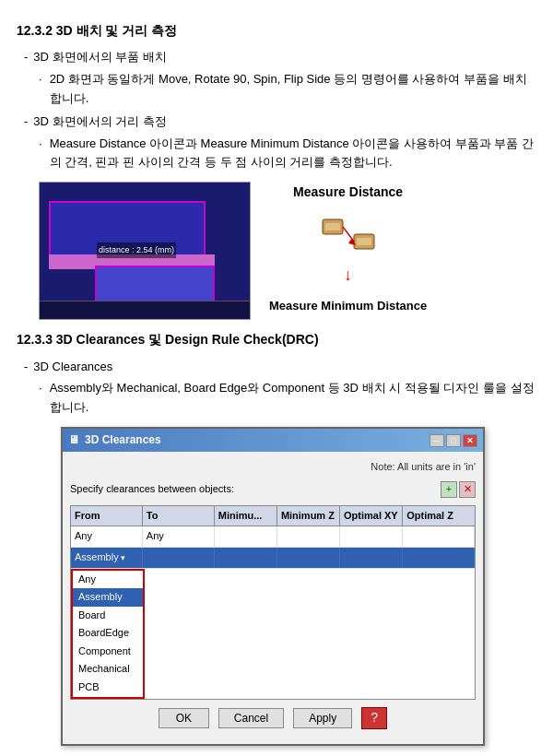  Describe the element at coordinates (437, 441) in the screenshot. I see `minimize-button: ─` at that location.